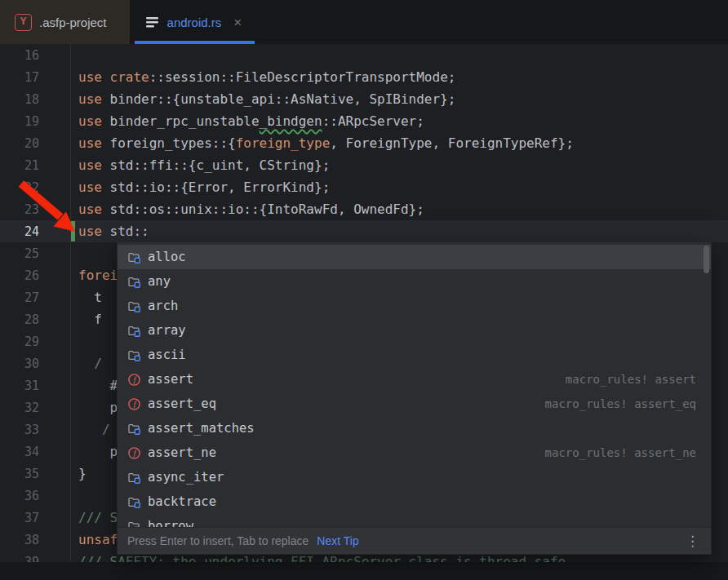 The height and width of the screenshot is (580, 728). What do you see at coordinates (20, 77) in the screenshot?
I see `line-number: 17` at bounding box center [20, 77].